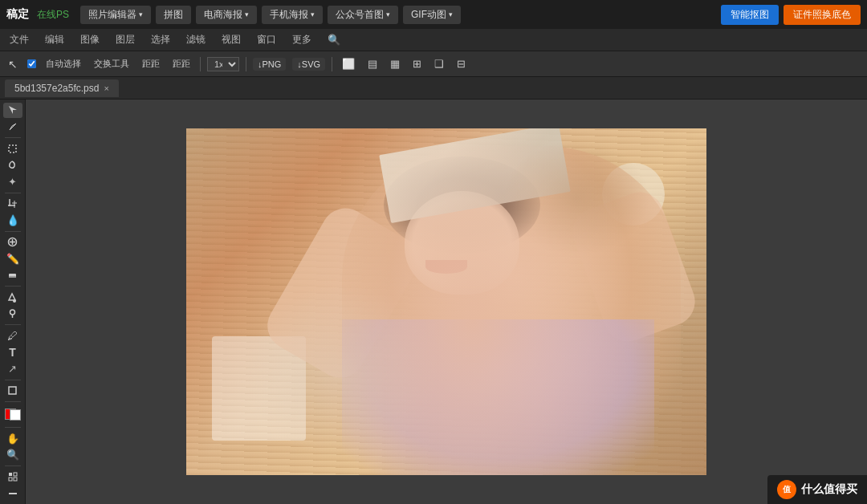 This screenshot has width=867, height=504. What do you see at coordinates (63, 64) in the screenshot?
I see `auto-select-label: 自动选择` at bounding box center [63, 64].